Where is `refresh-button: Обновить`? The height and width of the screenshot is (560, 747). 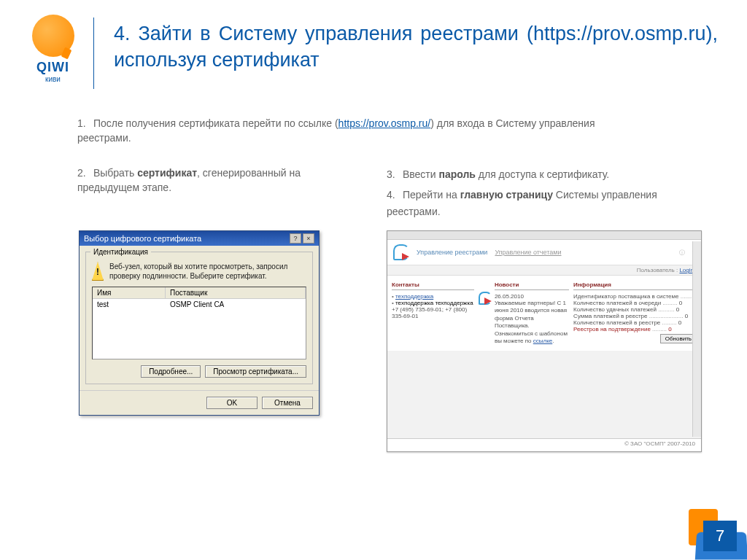 refresh-button: Обновить is located at coordinates (678, 338).